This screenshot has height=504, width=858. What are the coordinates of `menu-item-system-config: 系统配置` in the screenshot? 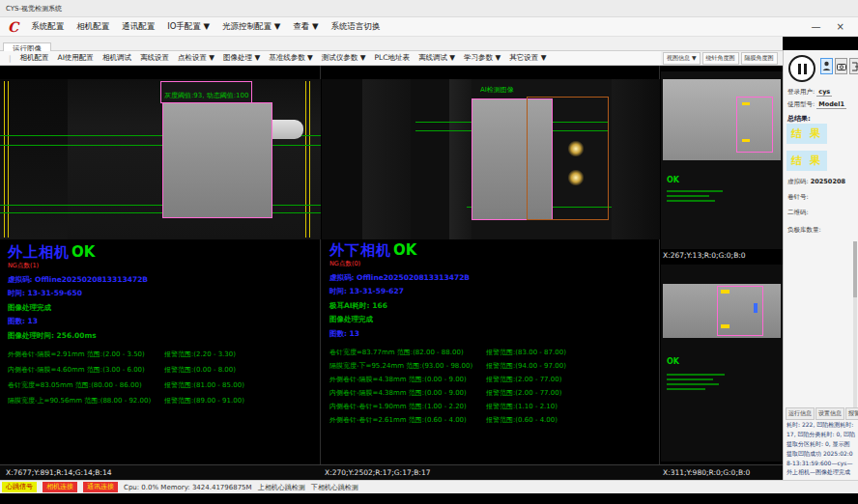 It's located at (47, 27).